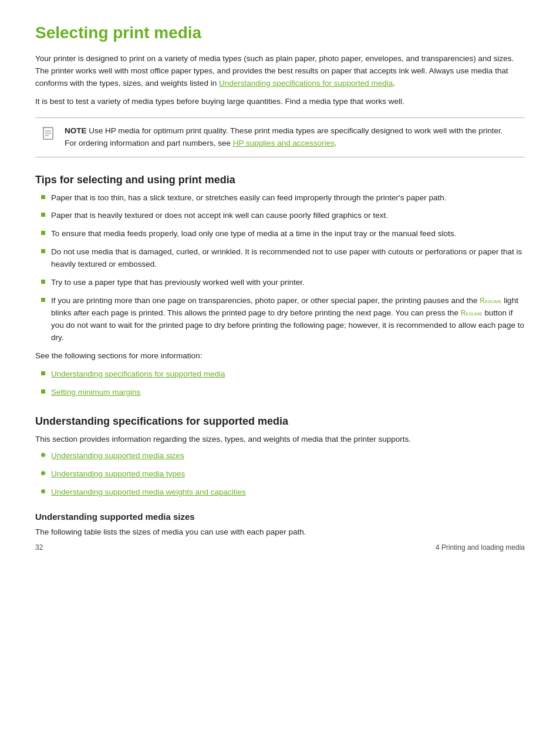 The image size is (560, 746). Describe the element at coordinates (76, 130) in the screenshot. I see `note-label: NOTE` at that location.